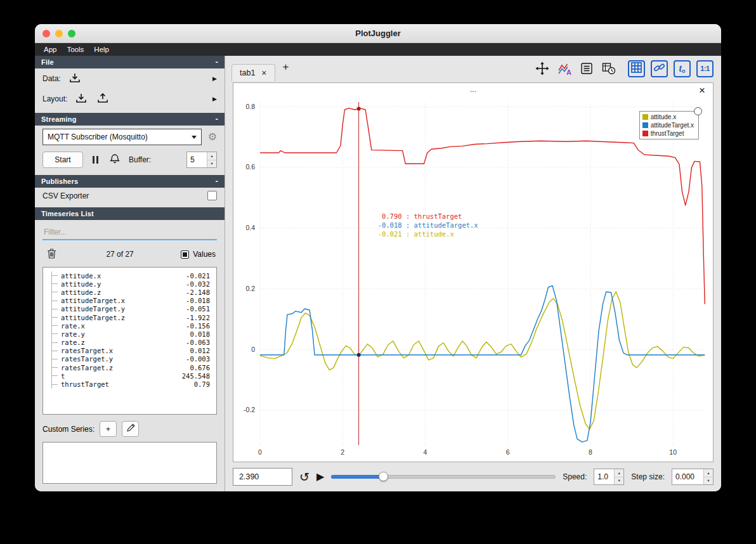 The height and width of the screenshot is (544, 756). Describe the element at coordinates (85, 384) in the screenshot. I see `timeseries-name: thrustTarget` at that location.